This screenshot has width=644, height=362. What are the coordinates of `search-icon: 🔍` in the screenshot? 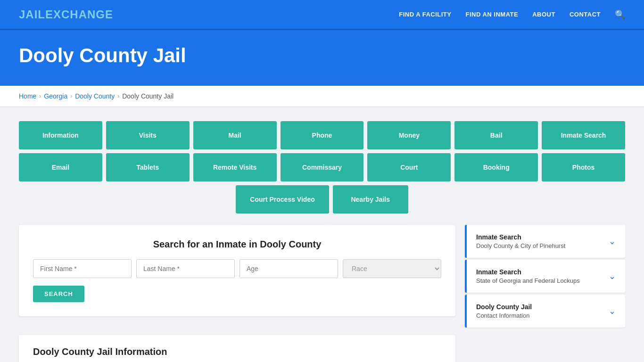 It's located at (620, 15).